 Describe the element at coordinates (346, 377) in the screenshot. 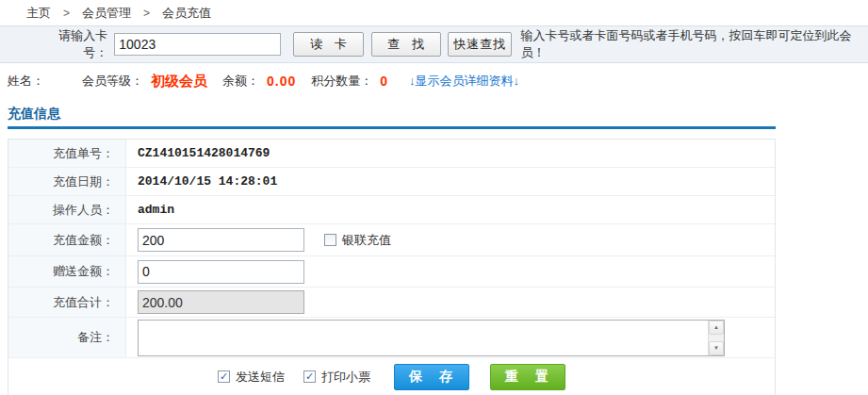

I see `print-ticket-label: 打印小票` at that location.